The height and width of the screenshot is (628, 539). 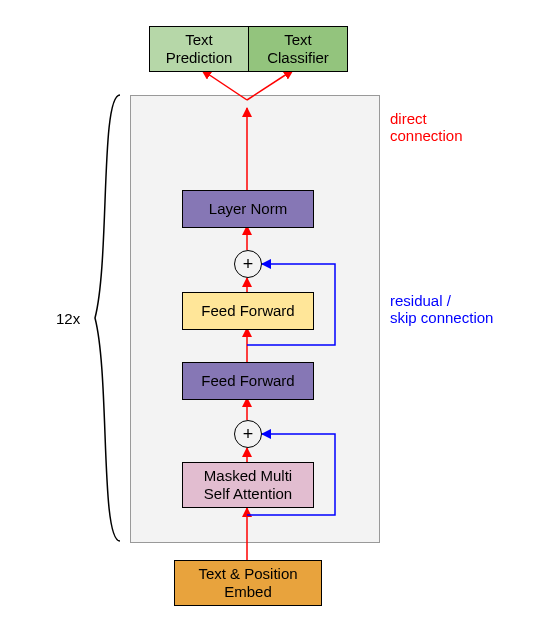 I want to click on pred-label: Text Prediction, so click(x=200, y=49).